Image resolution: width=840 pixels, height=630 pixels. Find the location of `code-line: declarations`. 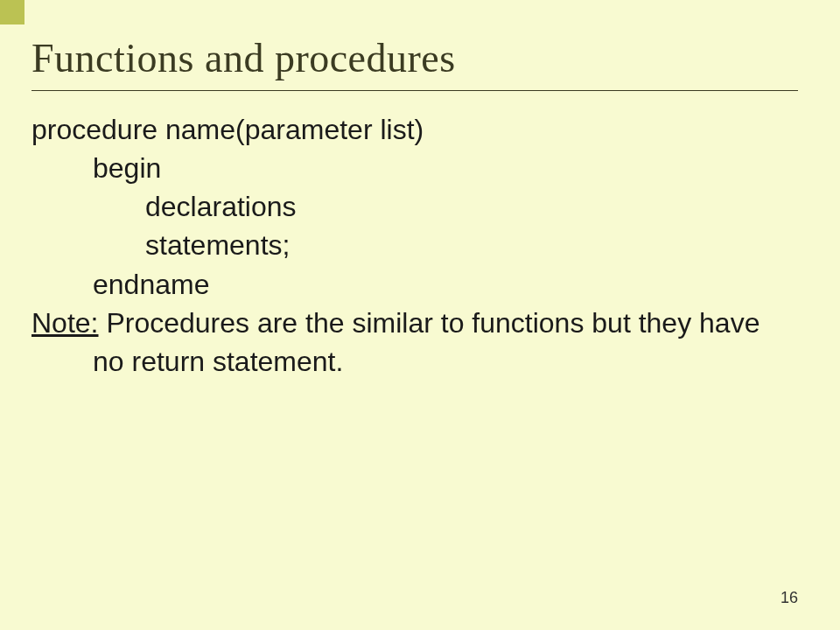

code-line: declarations is located at coordinates (415, 206).